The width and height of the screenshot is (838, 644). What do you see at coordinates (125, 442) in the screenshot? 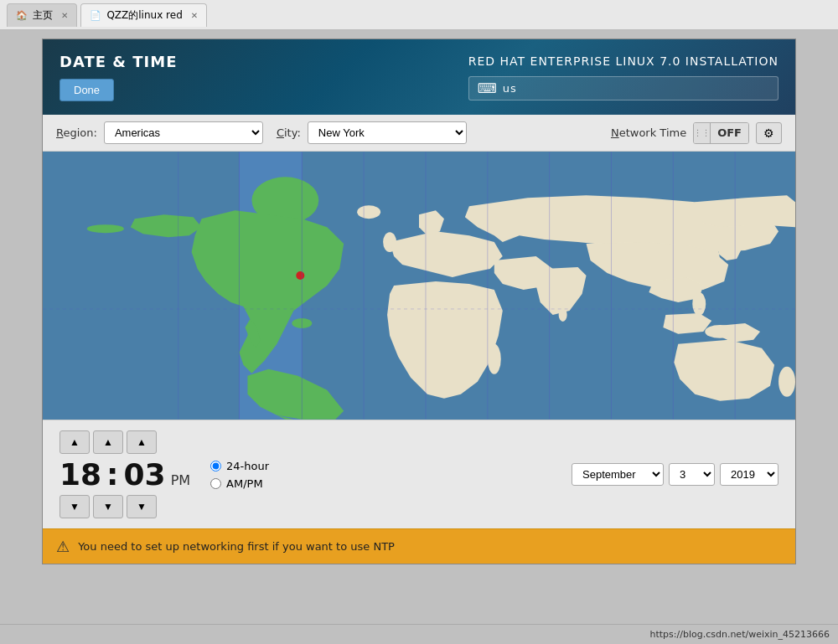
I see `spinner-up-row: ▲ ▲ ▲` at bounding box center [125, 442].